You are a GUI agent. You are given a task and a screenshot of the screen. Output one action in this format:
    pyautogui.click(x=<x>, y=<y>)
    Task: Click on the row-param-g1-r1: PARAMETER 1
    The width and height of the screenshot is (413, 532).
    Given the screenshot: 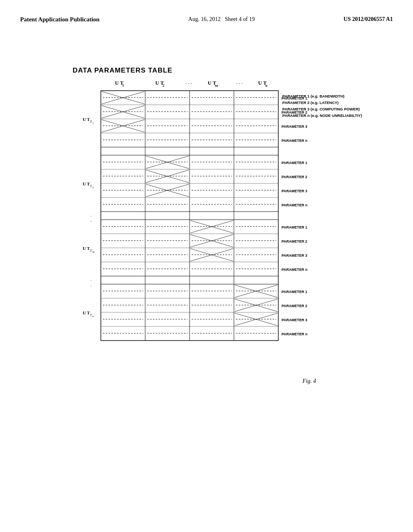 What is the action you would take?
    pyautogui.click(x=294, y=98)
    